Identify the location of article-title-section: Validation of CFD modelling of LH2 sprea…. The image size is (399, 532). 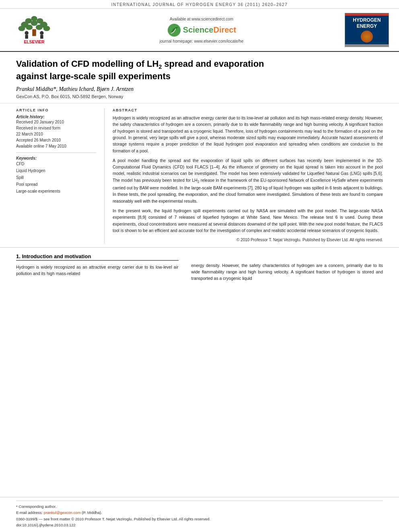
(200, 78).